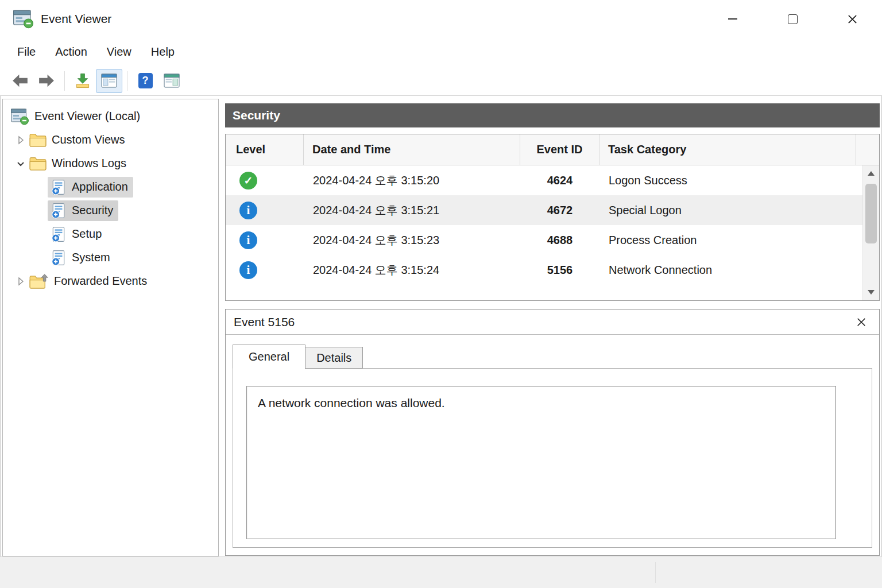  Describe the element at coordinates (334, 358) in the screenshot. I see `tab-details: Details` at that location.